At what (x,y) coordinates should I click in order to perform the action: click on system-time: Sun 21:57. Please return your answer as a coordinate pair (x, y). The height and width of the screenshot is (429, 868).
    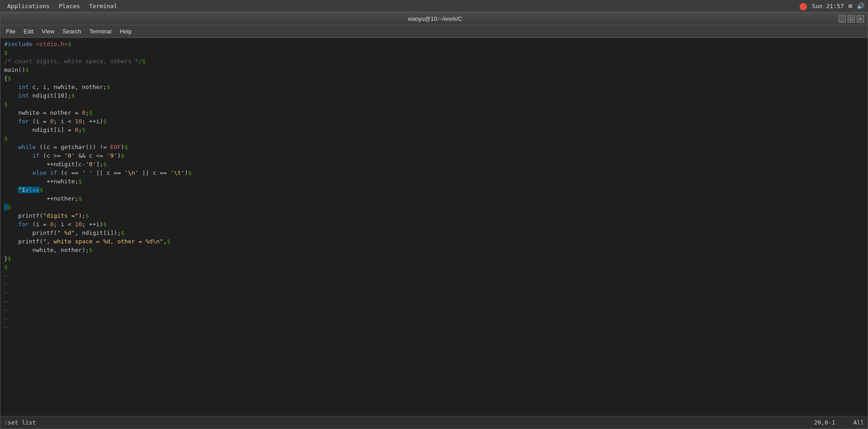
    Looking at the image, I should click on (828, 6).